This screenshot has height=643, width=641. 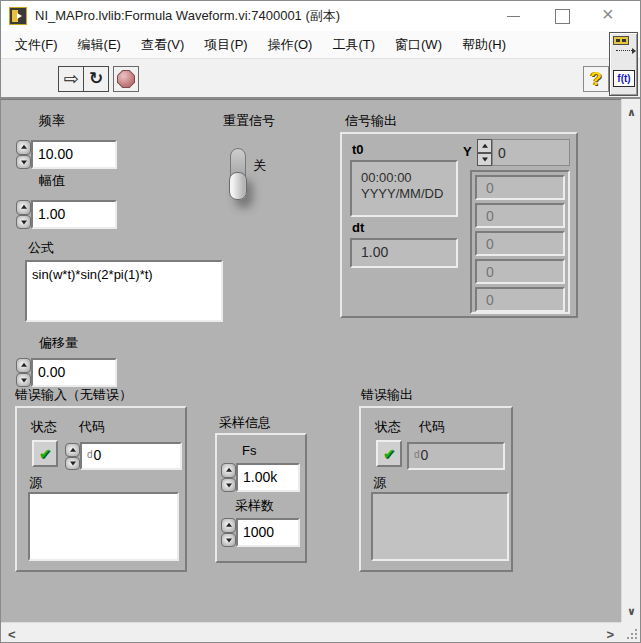 I want to click on dt-label: dt, so click(x=358, y=228).